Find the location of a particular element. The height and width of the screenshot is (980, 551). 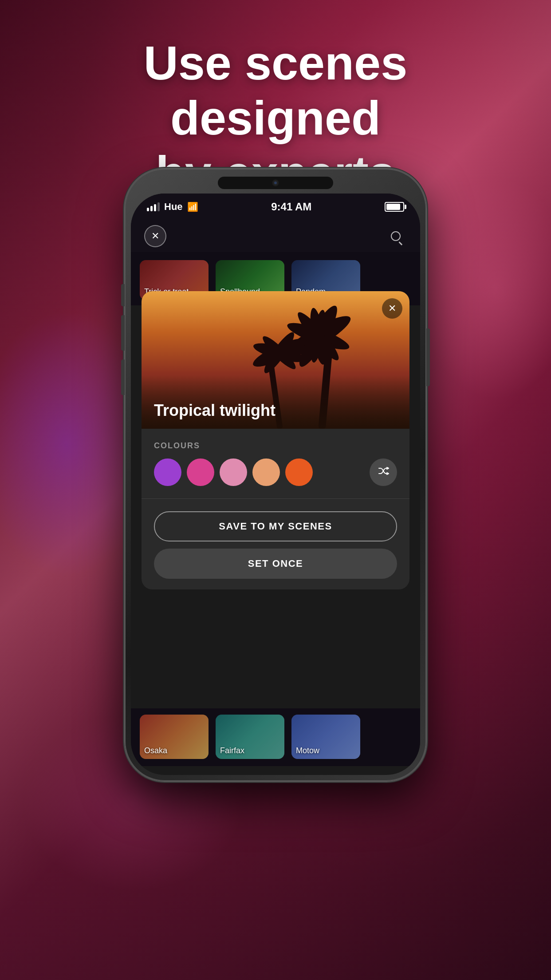

phone-volume-down-button is located at coordinates (123, 377).